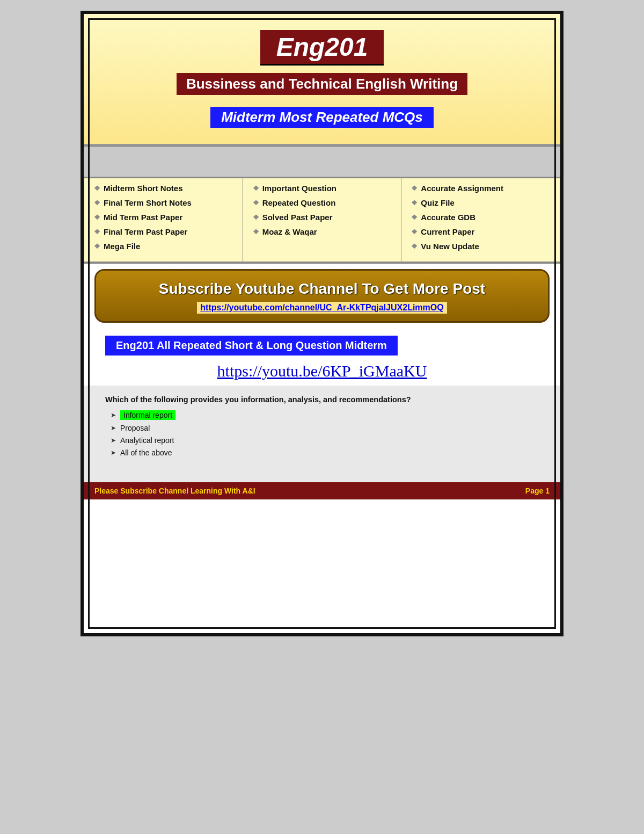  Describe the element at coordinates (164, 220) in the screenshot. I see `table-col1: Midterm Short NotesFinal Term Short Note…` at that location.